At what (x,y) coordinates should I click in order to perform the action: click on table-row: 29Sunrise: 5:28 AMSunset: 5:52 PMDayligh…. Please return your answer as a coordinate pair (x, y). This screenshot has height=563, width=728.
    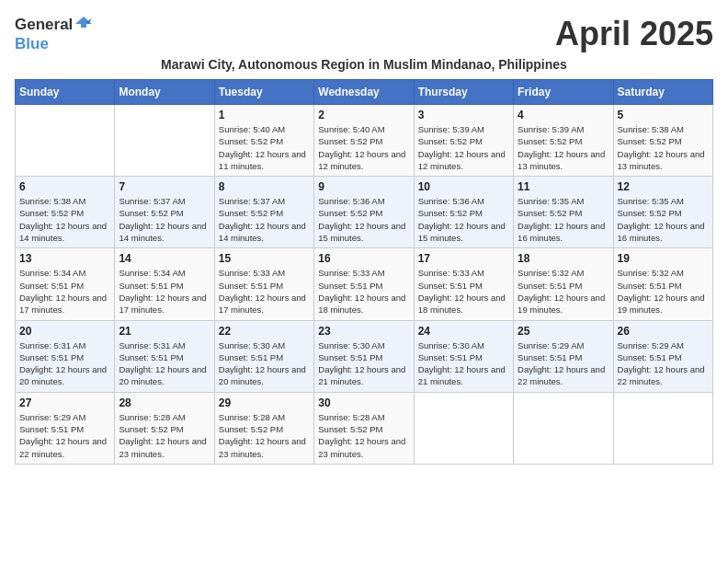
    Looking at the image, I should click on (264, 428).